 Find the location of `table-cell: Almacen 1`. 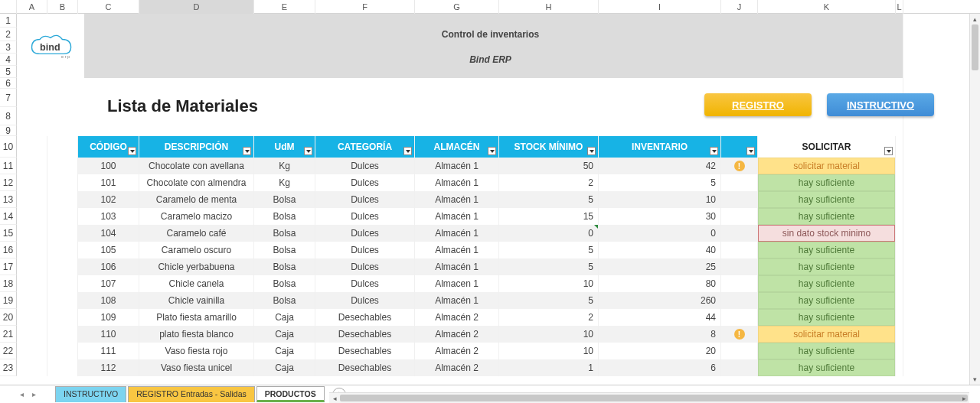

table-cell: Almacen 1 is located at coordinates (457, 284).